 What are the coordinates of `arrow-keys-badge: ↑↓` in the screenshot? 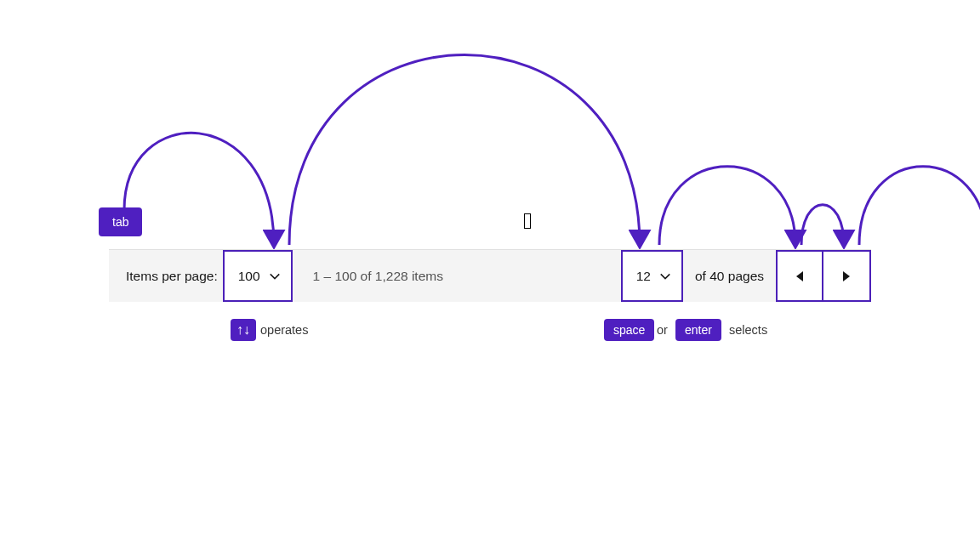 It's located at (243, 330).